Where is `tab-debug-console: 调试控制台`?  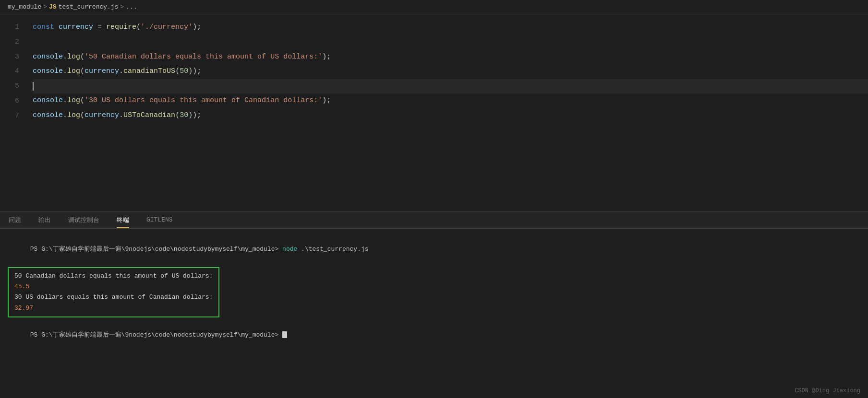
tab-debug-console: 调试控制台 is located at coordinates (84, 220).